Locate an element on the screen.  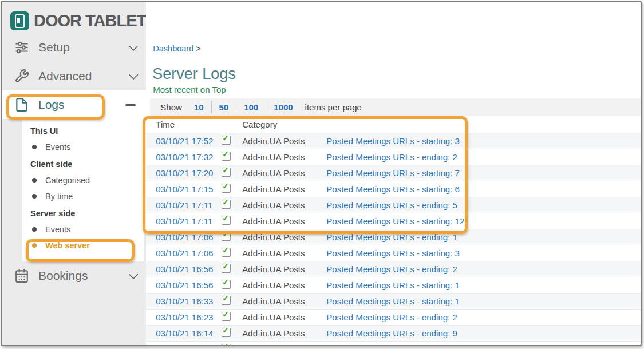
sidebar-item-setup: Setup is located at coordinates (74, 47).